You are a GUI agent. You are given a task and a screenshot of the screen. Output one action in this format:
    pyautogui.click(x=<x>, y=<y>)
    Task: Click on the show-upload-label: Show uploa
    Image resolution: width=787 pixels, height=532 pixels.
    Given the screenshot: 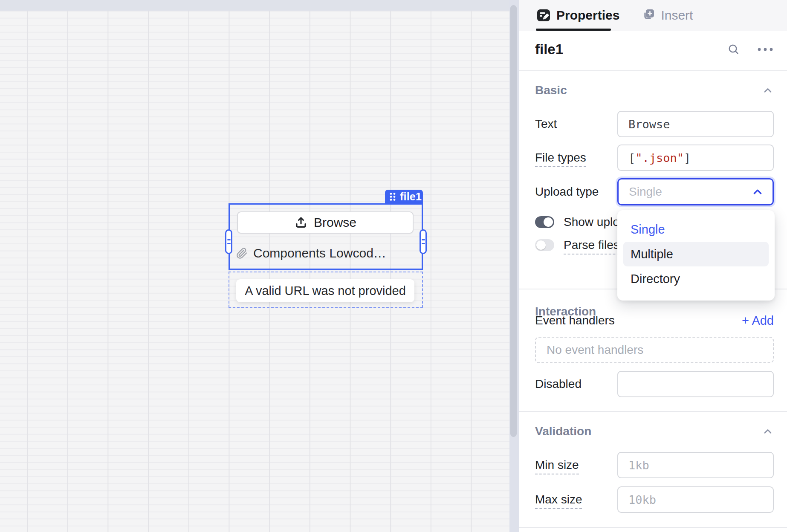 What is the action you would take?
    pyautogui.click(x=595, y=222)
    